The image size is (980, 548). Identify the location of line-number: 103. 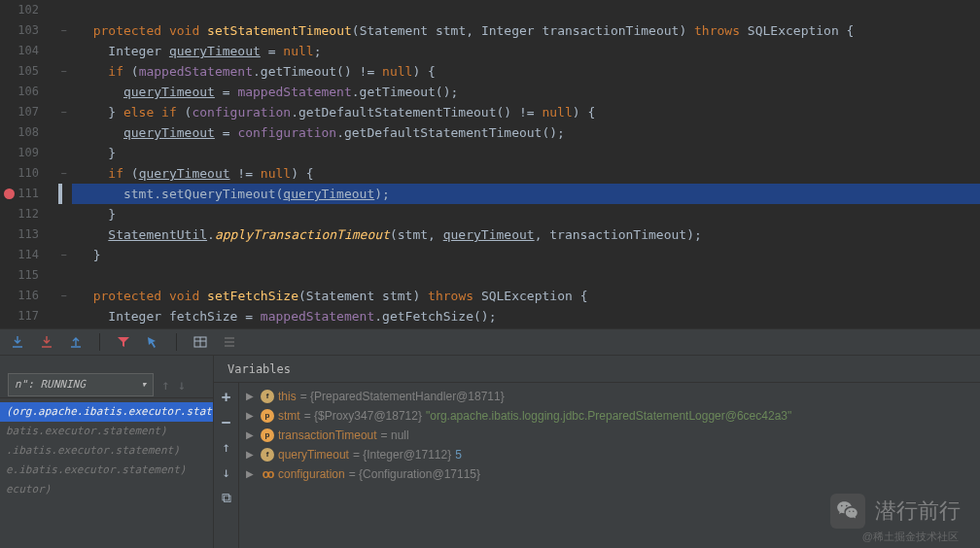
(27, 31).